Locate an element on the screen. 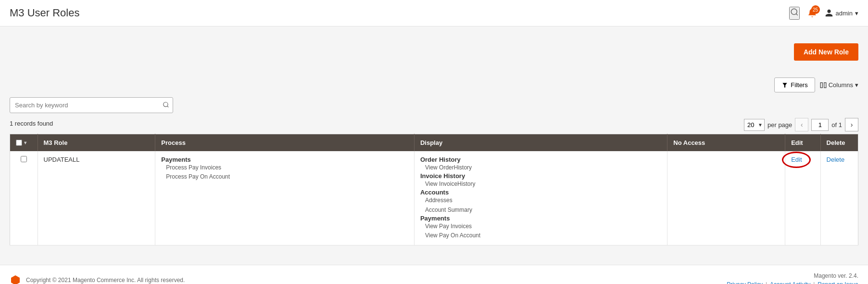  display-item-addresses: Addresses is located at coordinates (541, 200).